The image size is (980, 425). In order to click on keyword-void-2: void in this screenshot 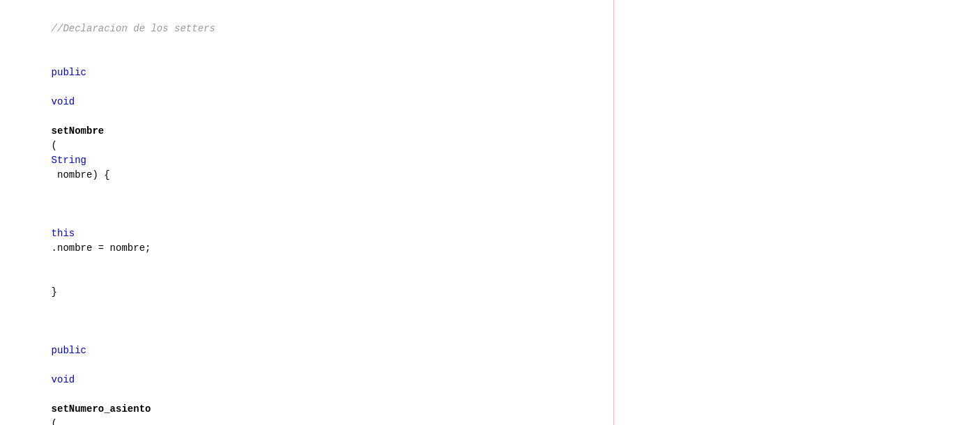, I will do `click(63, 380)`.